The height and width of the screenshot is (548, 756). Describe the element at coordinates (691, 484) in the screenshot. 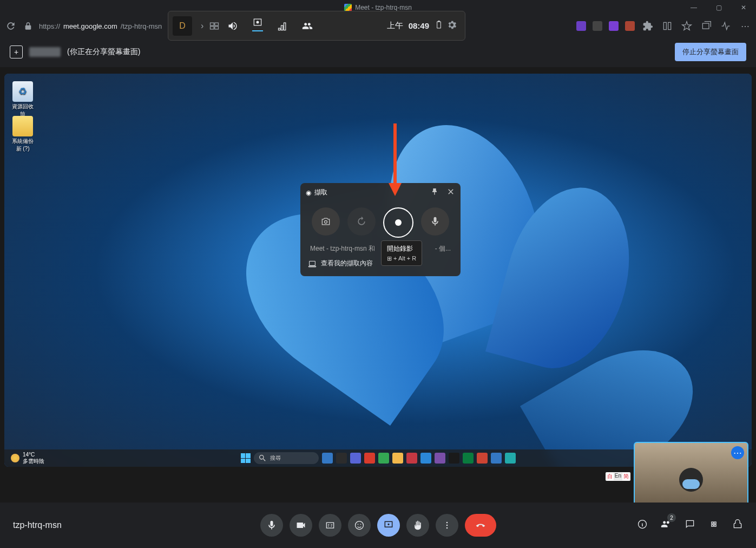

I see `self-mask` at that location.